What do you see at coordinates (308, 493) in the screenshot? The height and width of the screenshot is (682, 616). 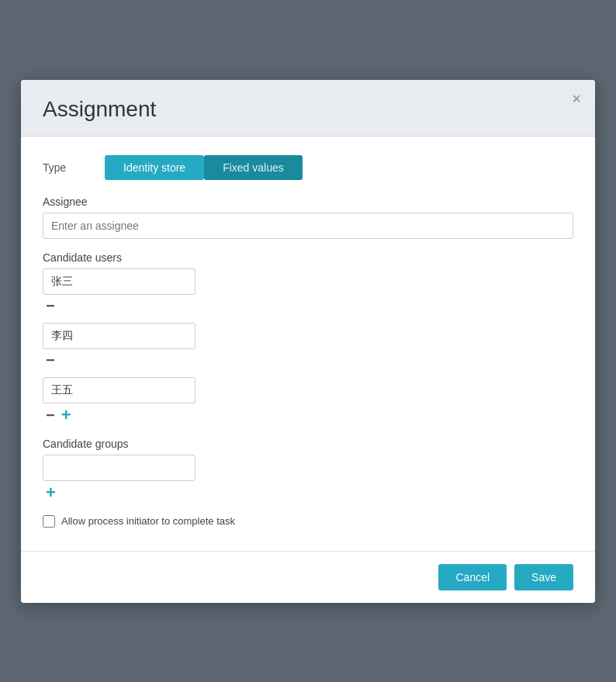 I see `group-action-row-0: +` at bounding box center [308, 493].